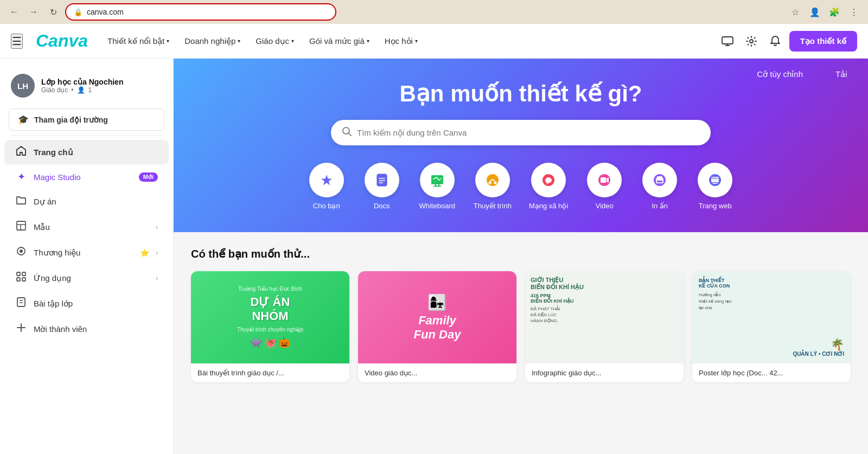  What do you see at coordinates (87, 304) in the screenshot?
I see `sidebar-item-homework: Bài tập lớp` at bounding box center [87, 304].